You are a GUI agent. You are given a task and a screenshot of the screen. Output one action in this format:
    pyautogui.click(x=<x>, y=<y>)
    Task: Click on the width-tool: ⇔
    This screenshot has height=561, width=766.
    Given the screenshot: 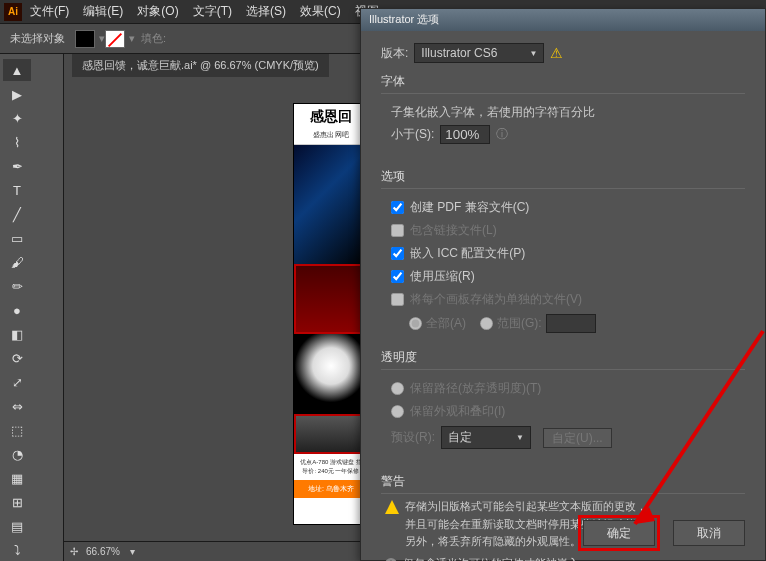 What is the action you would take?
    pyautogui.click(x=17, y=406)
    